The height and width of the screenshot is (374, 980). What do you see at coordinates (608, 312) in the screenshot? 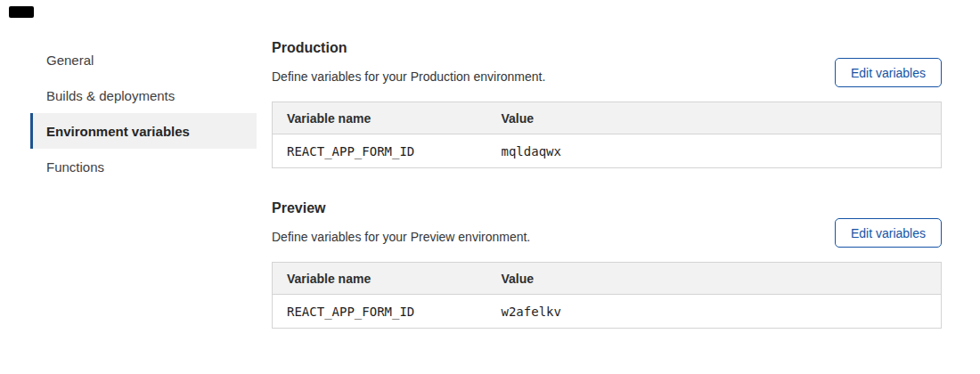
I see `table-row: REACT_APP_FORM_ID w2afelkv` at bounding box center [608, 312].